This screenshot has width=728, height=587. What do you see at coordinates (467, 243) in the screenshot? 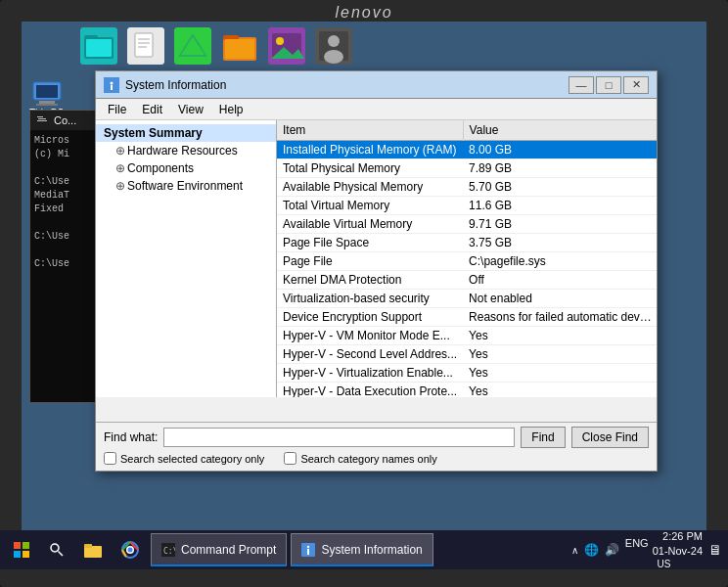
I see `table-row: Page File Space3.75 GB` at bounding box center [467, 243].